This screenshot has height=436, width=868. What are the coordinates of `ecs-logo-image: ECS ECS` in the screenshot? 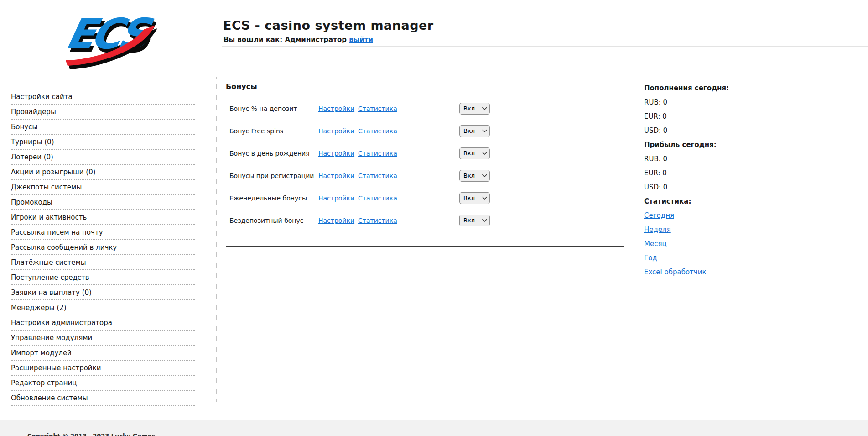 It's located at (111, 37).